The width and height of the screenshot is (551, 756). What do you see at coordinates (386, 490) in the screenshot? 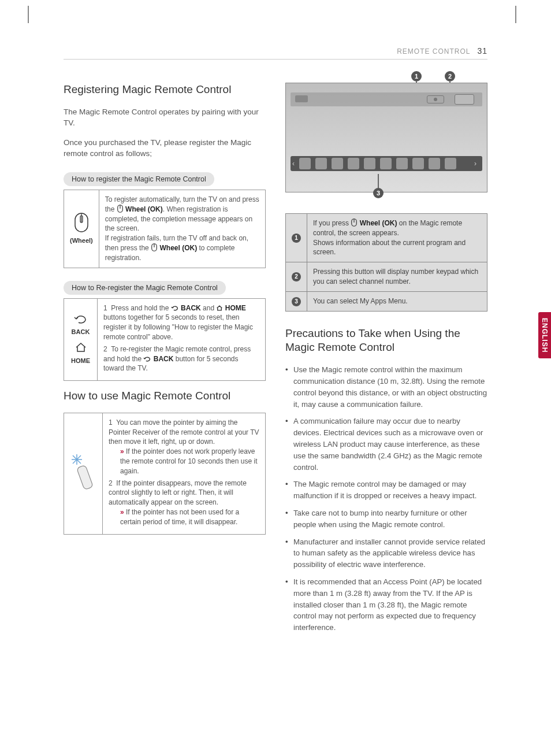
I see `bullet-3: The Magic remote control may be damaged …` at bounding box center [386, 490].